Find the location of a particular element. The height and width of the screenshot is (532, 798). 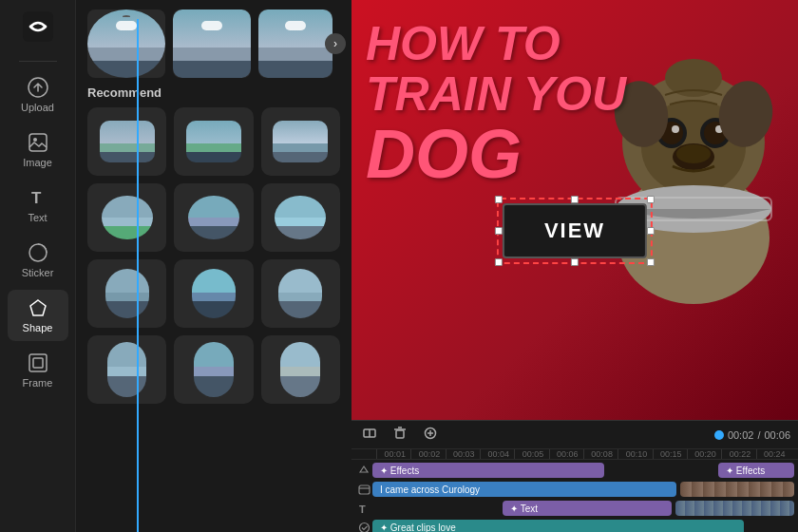

text-track-area: ✦ Text is located at coordinates (583, 508).